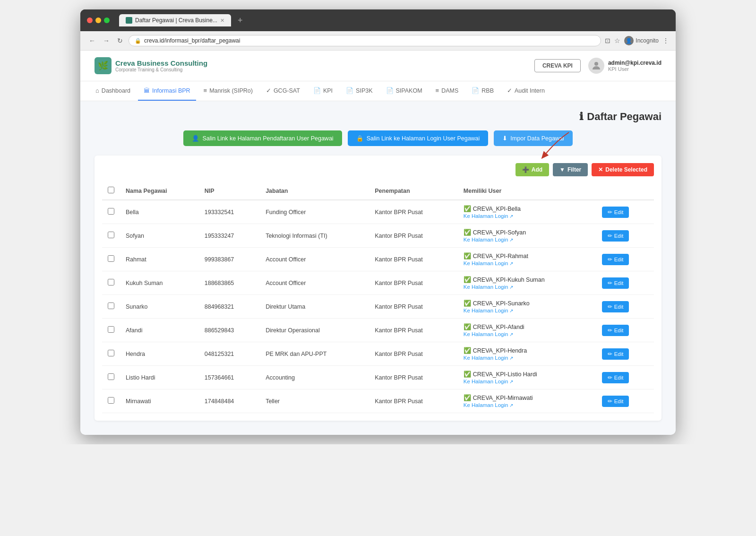  Describe the element at coordinates (610, 283) in the screenshot. I see `edit-icon: ✏` at that location.